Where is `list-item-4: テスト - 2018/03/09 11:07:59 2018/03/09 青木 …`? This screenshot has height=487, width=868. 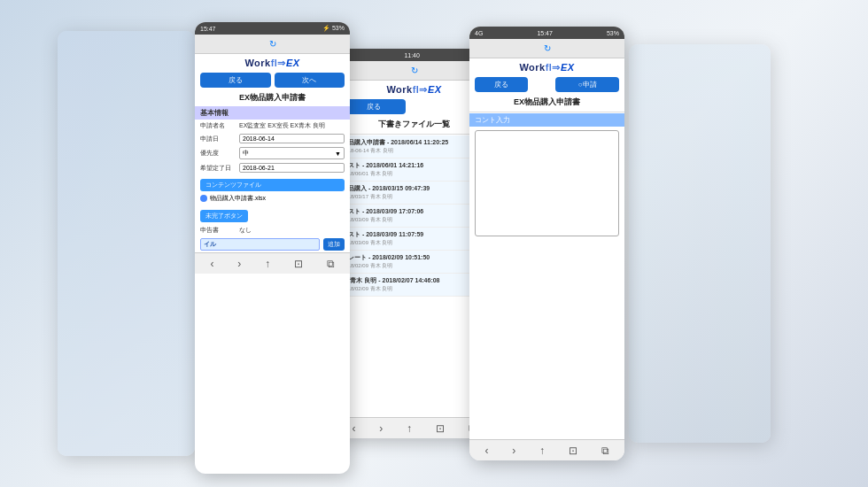
list-item-4: テスト - 2018/03/09 11:07:59 2018/03/09 青木 … is located at coordinates (415, 239).